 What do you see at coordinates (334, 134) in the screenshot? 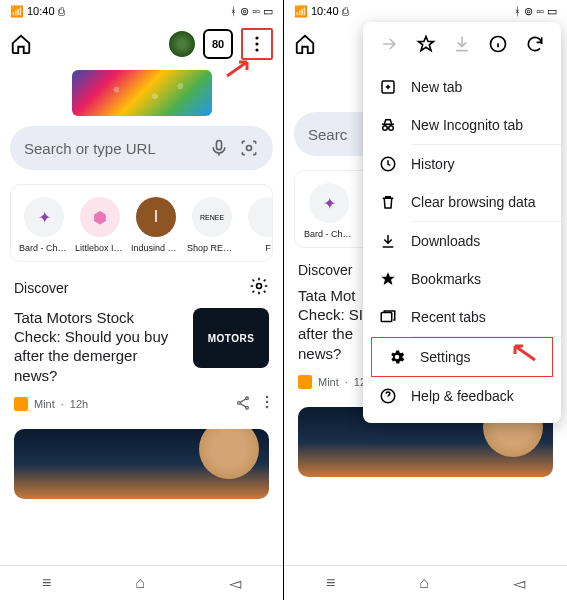
I see `search-placeholder: Searc` at bounding box center [334, 134].